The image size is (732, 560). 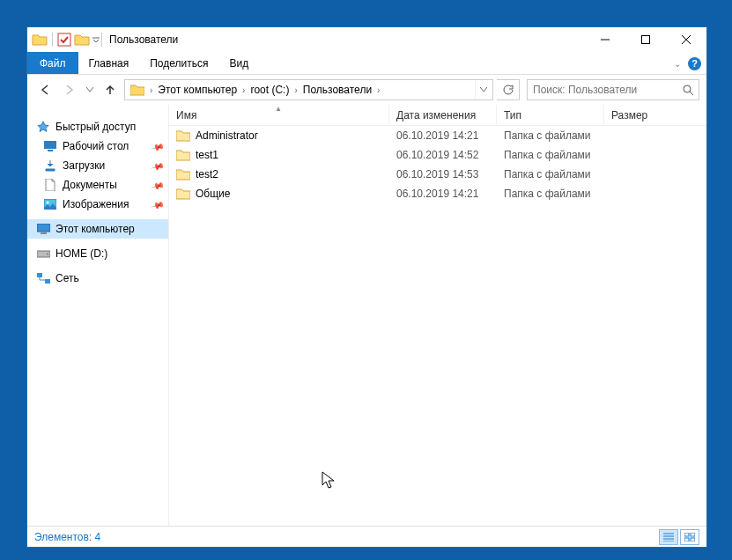 What do you see at coordinates (679, 537) in the screenshot?
I see `view-buttons` at bounding box center [679, 537].